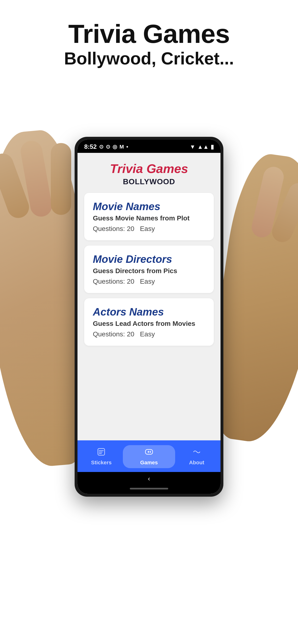  Describe the element at coordinates (149, 146) in the screenshot. I see `status-bar: 8:52 ⊙ ⊙ ◎ M • ▼ ▲▲ ▮` at that location.